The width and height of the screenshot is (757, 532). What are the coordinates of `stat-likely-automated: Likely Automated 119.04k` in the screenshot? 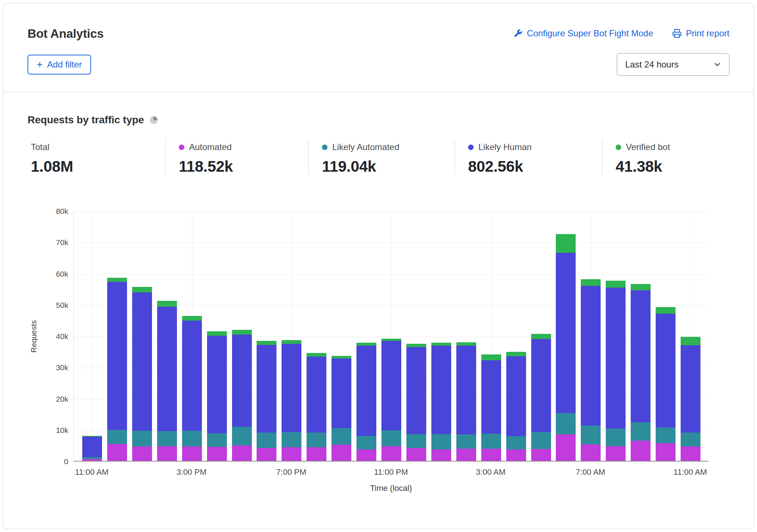 It's located at (381, 158).